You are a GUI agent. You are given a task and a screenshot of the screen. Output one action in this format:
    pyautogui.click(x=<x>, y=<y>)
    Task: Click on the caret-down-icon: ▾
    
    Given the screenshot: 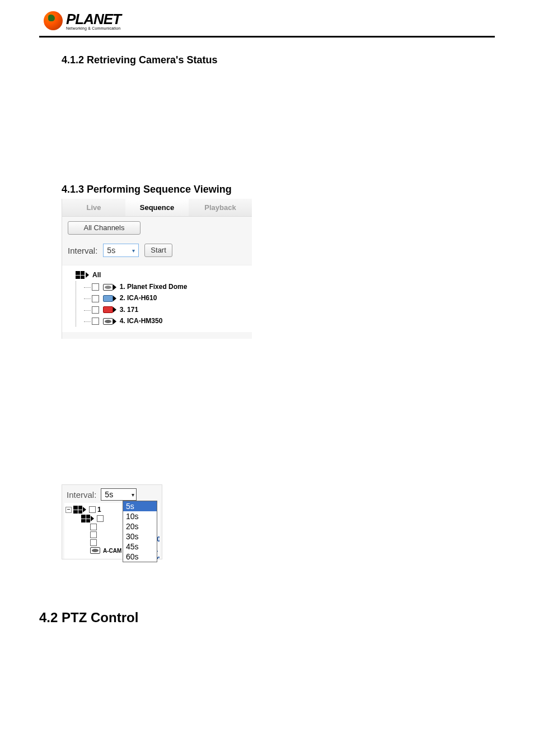 What is the action you would take?
    pyautogui.click(x=133, y=495)
    